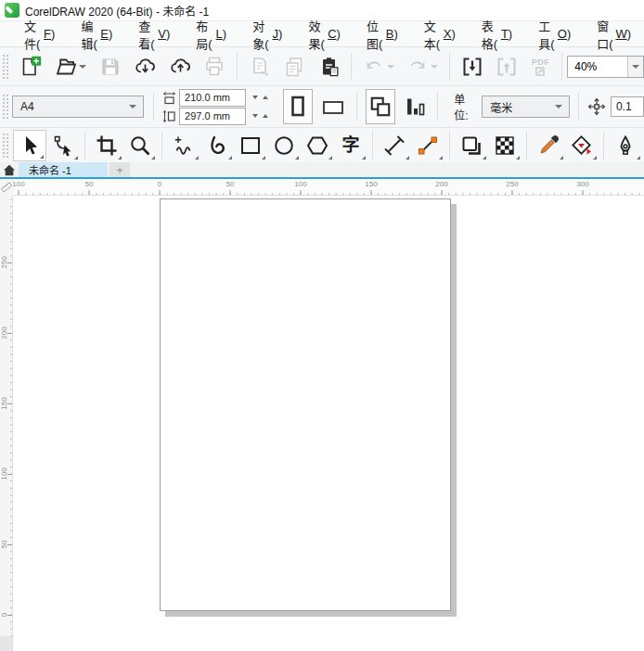 This screenshot has height=651, width=644. Describe the element at coordinates (582, 146) in the screenshot. I see `interactive-fill-tool` at that location.